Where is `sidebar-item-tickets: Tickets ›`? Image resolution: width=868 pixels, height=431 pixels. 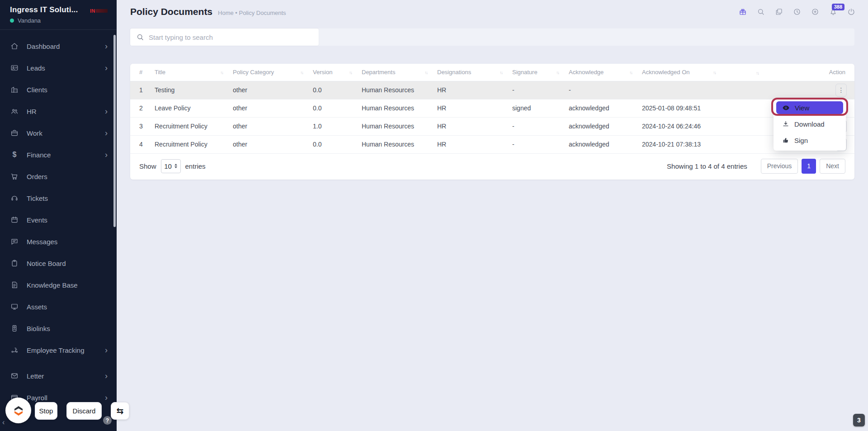 sidebar-item-tickets: Tickets › is located at coordinates (58, 198).